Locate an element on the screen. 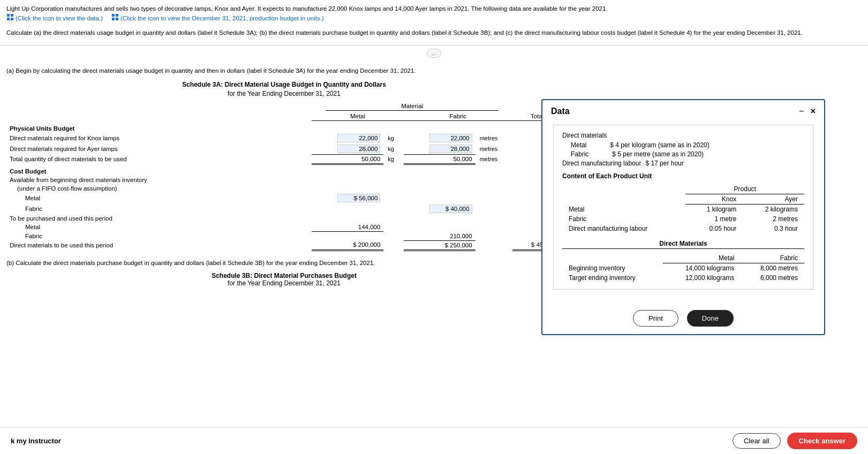 This screenshot has width=868, height=454. data-link-text: (Click the icon to view the data.) is located at coordinates (59, 18).